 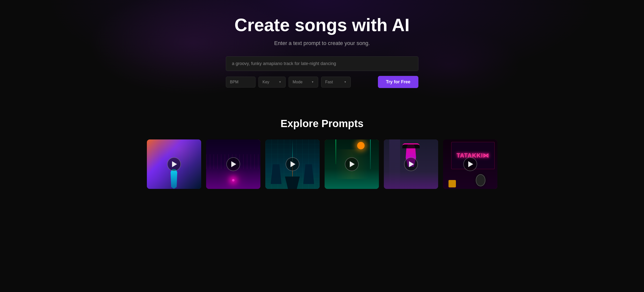 I want to click on key-label: Key, so click(x=266, y=82).